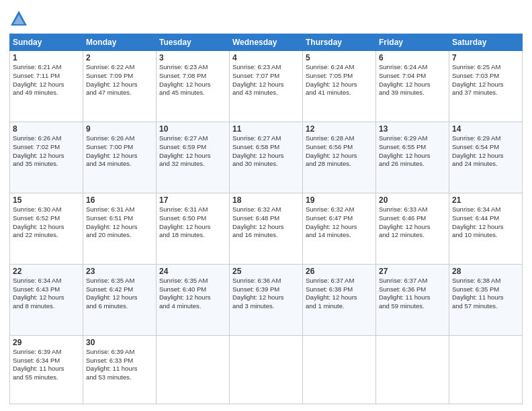  Describe the element at coordinates (120, 235) in the screenshot. I see `cell-line: and 20 minutes.` at that location.